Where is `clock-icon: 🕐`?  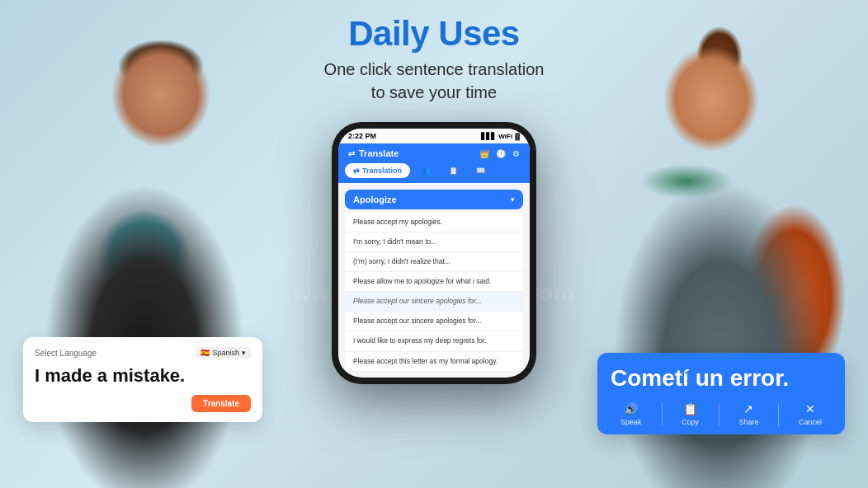
clock-icon: 🕐 is located at coordinates (501, 153).